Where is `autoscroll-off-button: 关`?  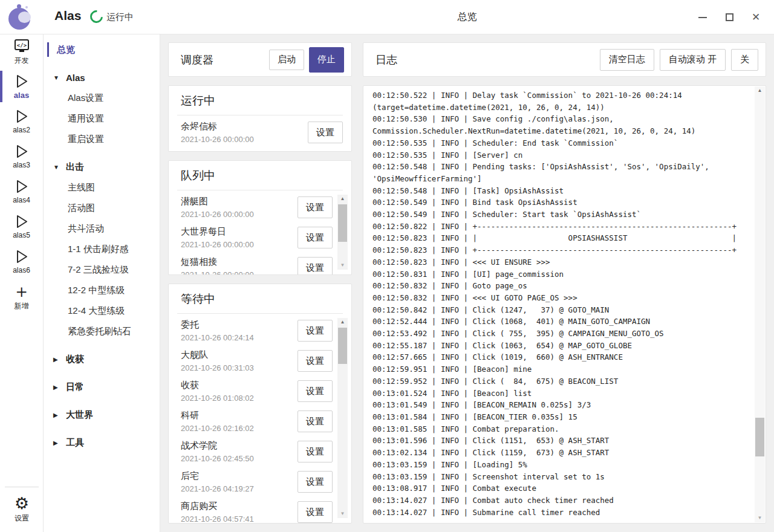 autoscroll-off-button: 关 is located at coordinates (745, 60).